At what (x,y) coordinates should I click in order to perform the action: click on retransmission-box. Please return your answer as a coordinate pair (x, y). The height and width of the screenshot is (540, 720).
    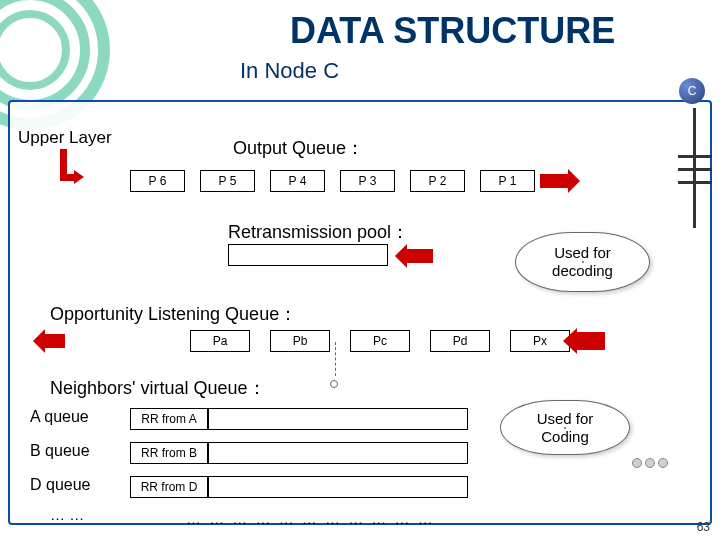
    Looking at the image, I should click on (308, 255).